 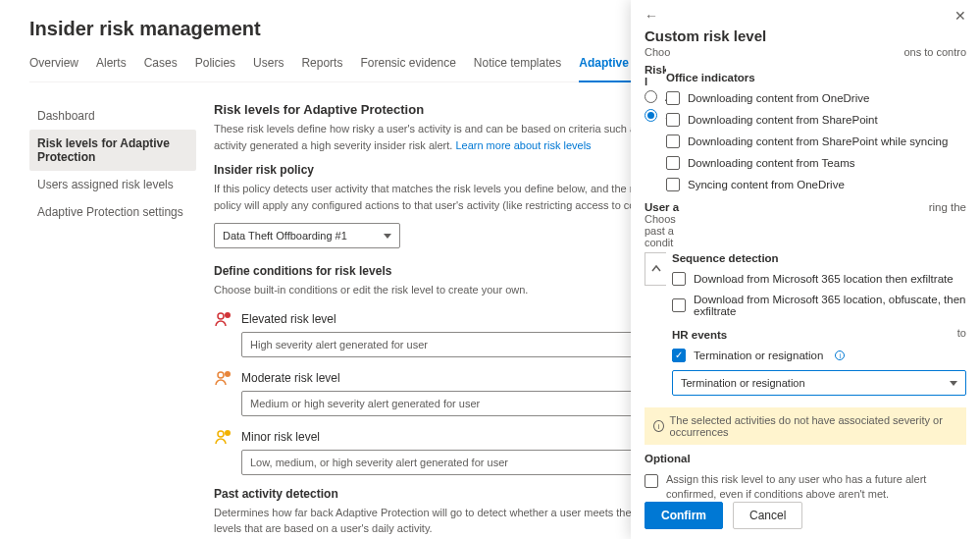 I want to click on level-moderate-value: Medium or high severity alert generated …, so click(x=365, y=404).